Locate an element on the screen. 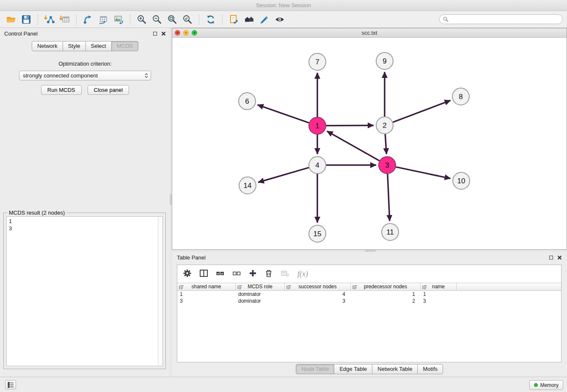 The height and width of the screenshot is (392, 567). show-hide-icon is located at coordinates (280, 19).